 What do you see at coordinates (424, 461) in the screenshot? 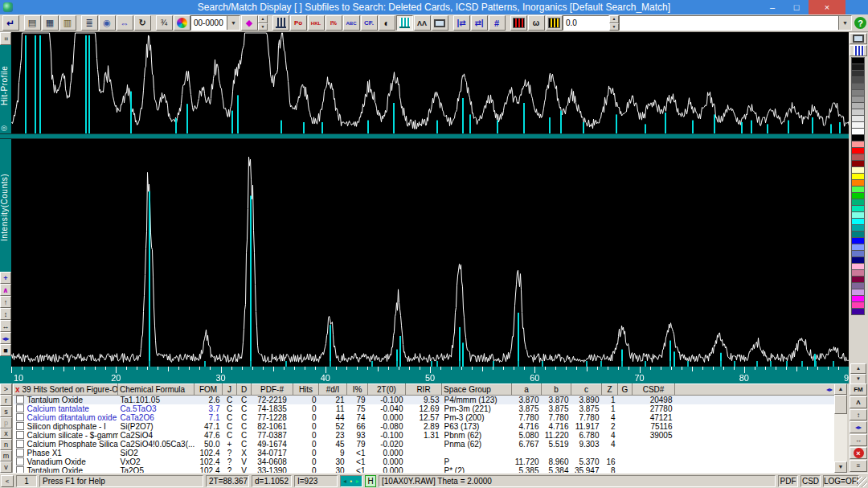
I see `table-row: Vanadium OxideVxO2102.4?V34-0608030<10.0…` at bounding box center [424, 461].